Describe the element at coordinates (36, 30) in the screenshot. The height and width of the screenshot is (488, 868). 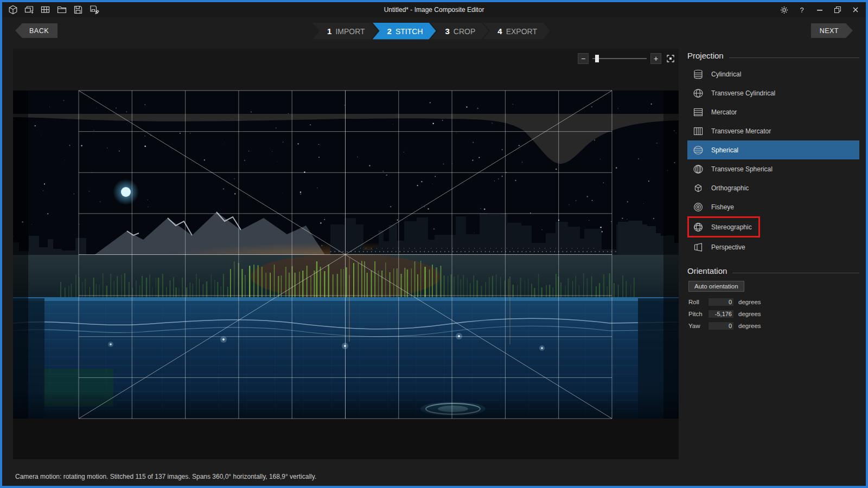
I see `back-button: BACK` at that location.